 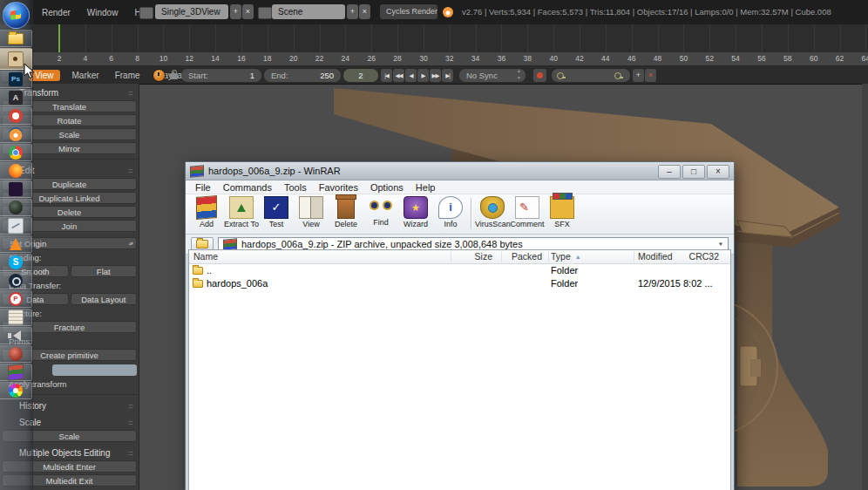 What do you see at coordinates (302, 75) in the screenshot?
I see `frame-end-field: End: 250` at bounding box center [302, 75].